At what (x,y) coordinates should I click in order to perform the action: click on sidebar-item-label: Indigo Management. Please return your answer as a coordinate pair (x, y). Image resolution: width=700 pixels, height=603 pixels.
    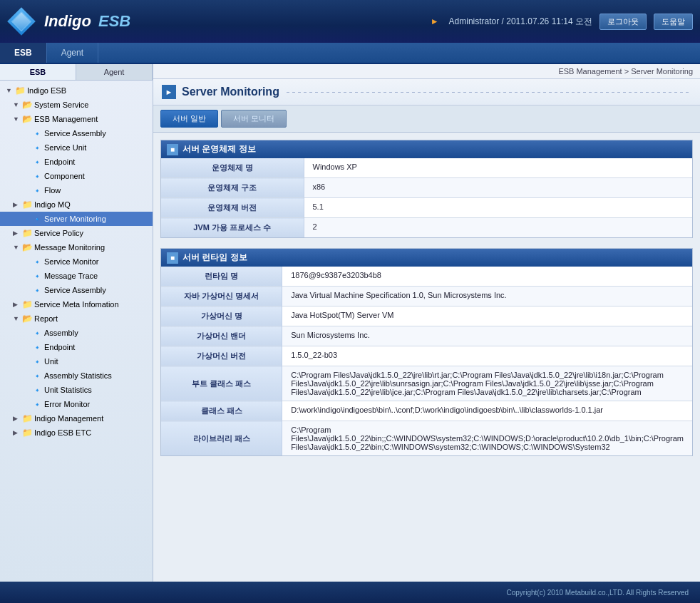
    Looking at the image, I should click on (68, 418).